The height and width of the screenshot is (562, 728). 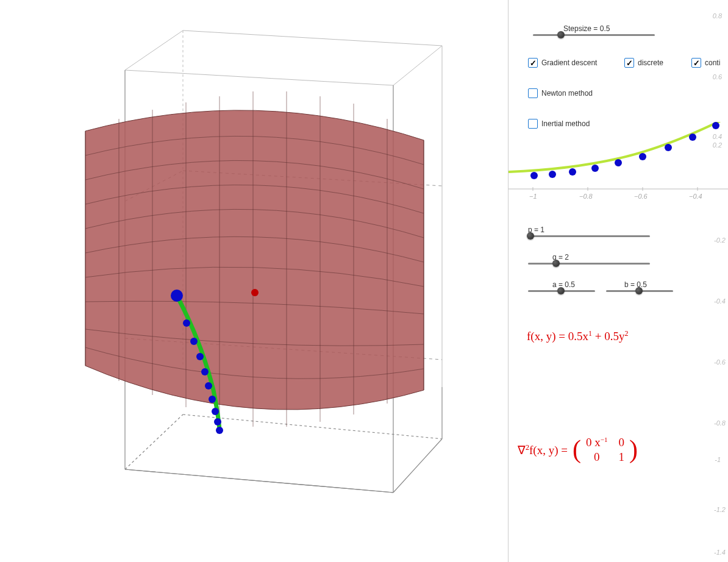 I want to click on checkbox-label: discrete, so click(x=651, y=63).